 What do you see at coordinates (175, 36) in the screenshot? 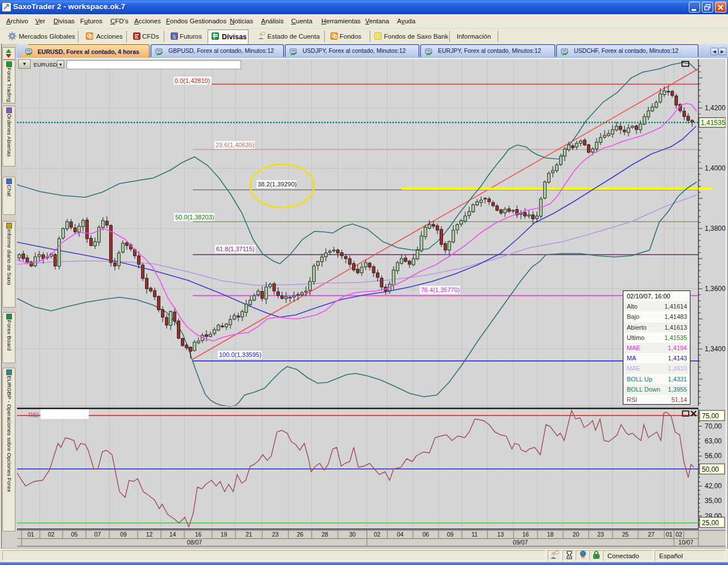
I see `svg-text: S` at bounding box center [175, 36].